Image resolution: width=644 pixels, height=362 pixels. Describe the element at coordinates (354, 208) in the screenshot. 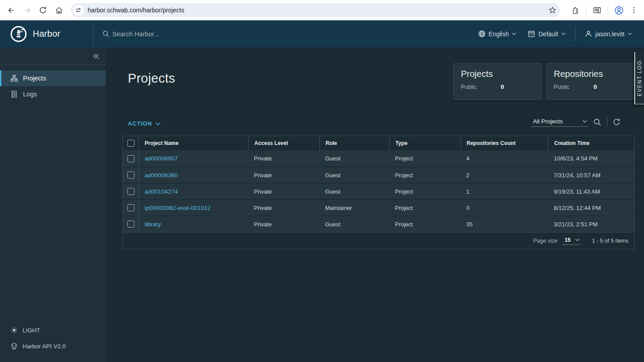

I see `role-cell: Maintainer` at that location.